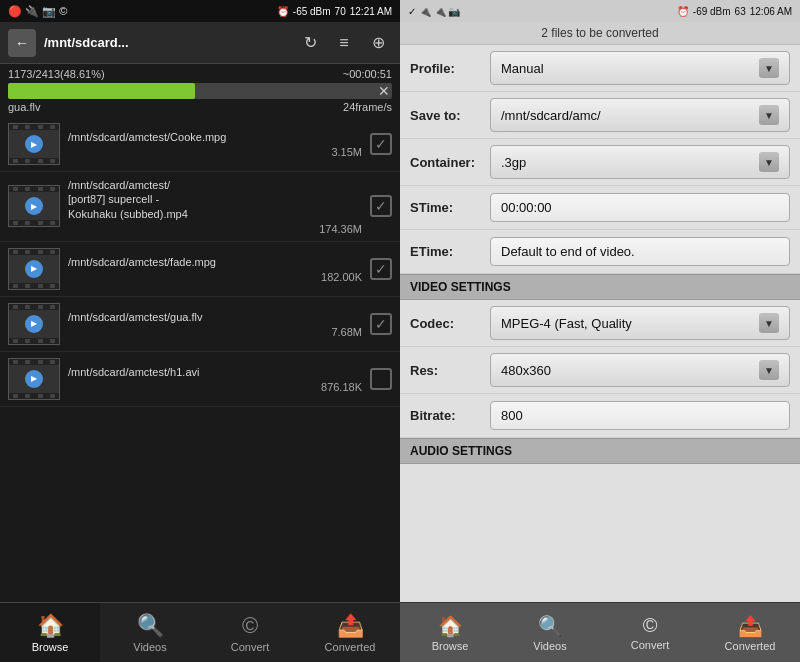  Describe the element at coordinates (166, 42) in the screenshot. I see `current-path: /mnt/sdcard...` at that location.